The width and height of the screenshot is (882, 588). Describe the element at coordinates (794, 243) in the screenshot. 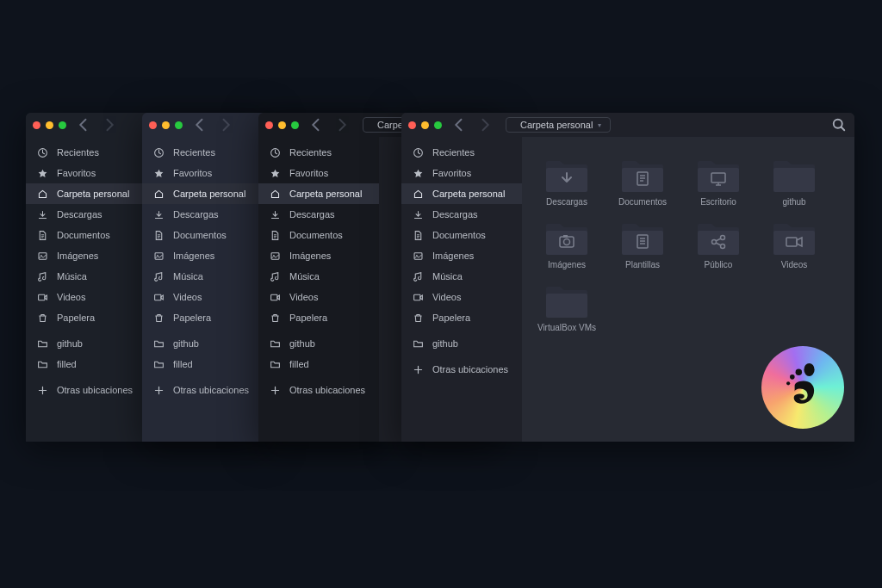

I see `folder-videos: Videos` at that location.